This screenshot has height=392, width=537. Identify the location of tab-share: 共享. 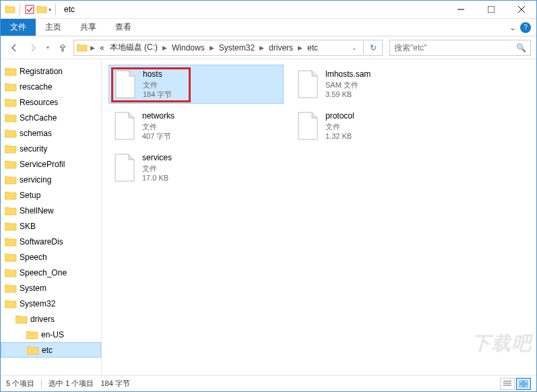
(88, 27).